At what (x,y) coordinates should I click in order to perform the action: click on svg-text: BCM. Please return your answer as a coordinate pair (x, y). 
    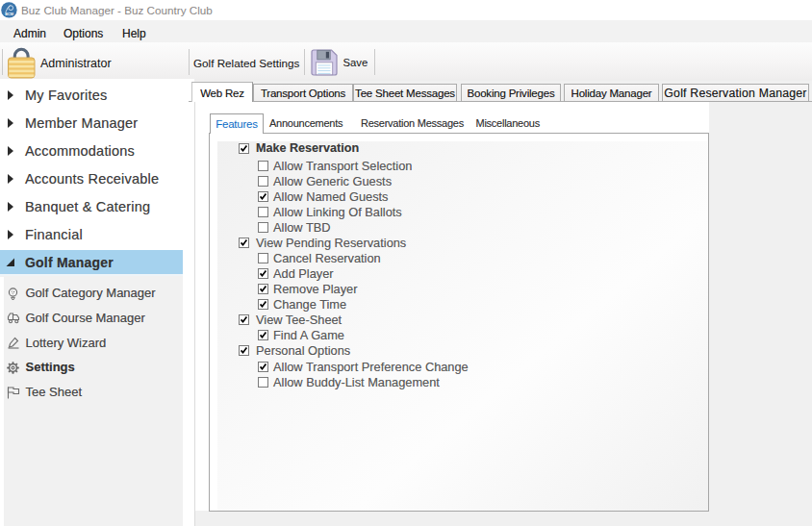
    Looking at the image, I should click on (10, 14).